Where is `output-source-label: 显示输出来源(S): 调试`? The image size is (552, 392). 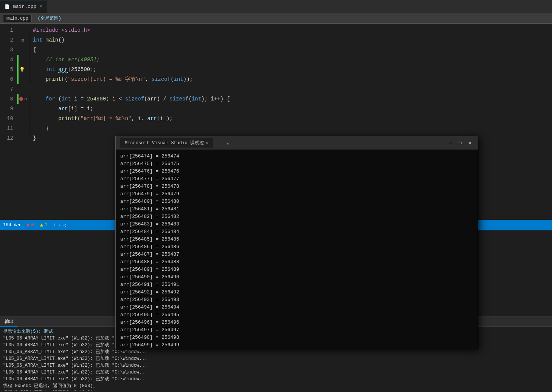 output-source-label: 显示输出来源(S): 调试 is located at coordinates (28, 332).